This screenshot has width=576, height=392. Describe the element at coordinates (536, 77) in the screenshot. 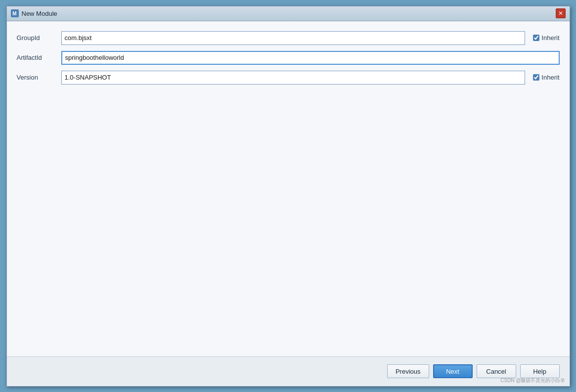

I see `version-inherit-checkbox` at that location.